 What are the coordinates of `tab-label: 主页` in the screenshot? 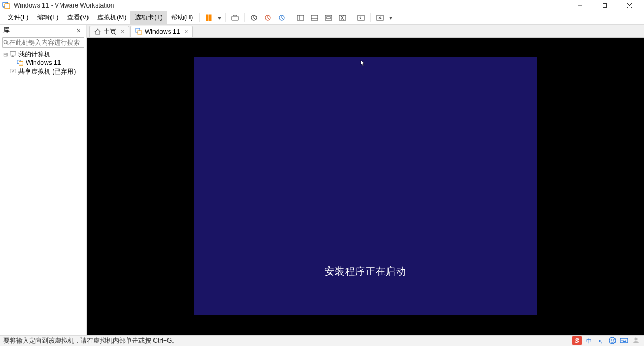 It's located at (110, 32).